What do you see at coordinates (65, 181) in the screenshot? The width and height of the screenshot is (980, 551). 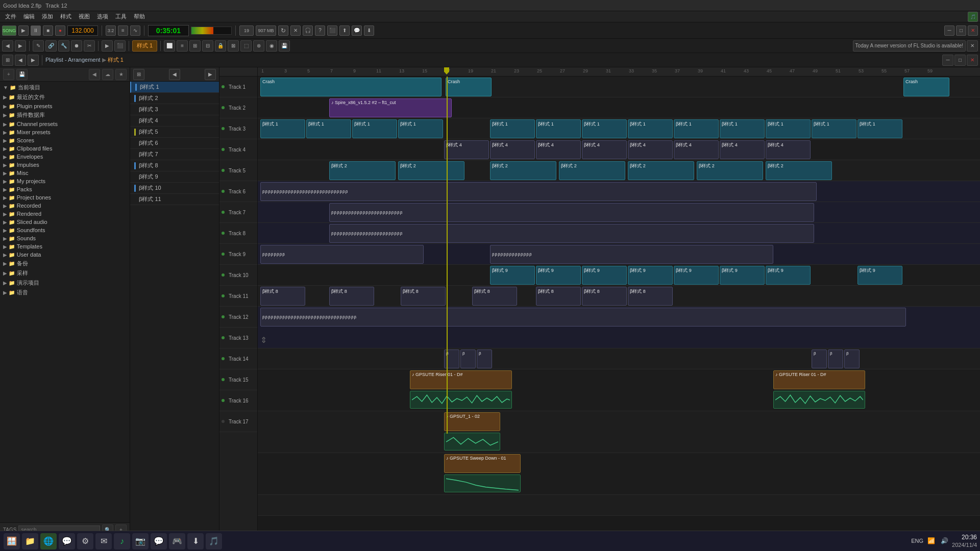 I see `tree-item-myprojects: ▶ 📁 My projects` at bounding box center [65, 181].